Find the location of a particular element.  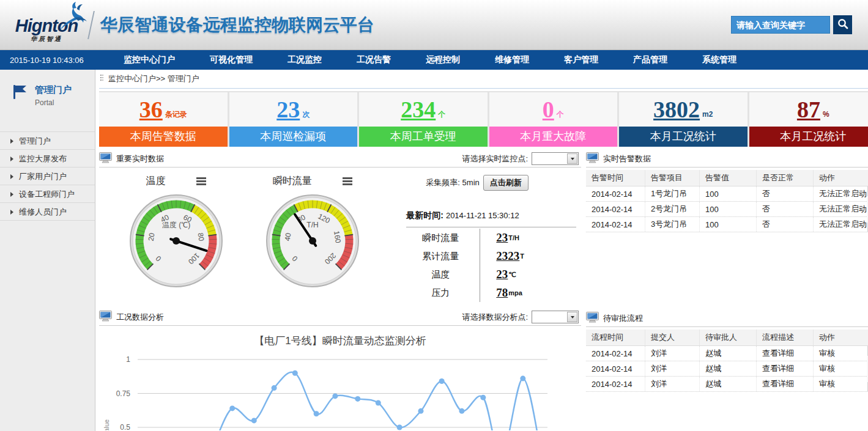

stat-number: 0 is located at coordinates (548, 109).